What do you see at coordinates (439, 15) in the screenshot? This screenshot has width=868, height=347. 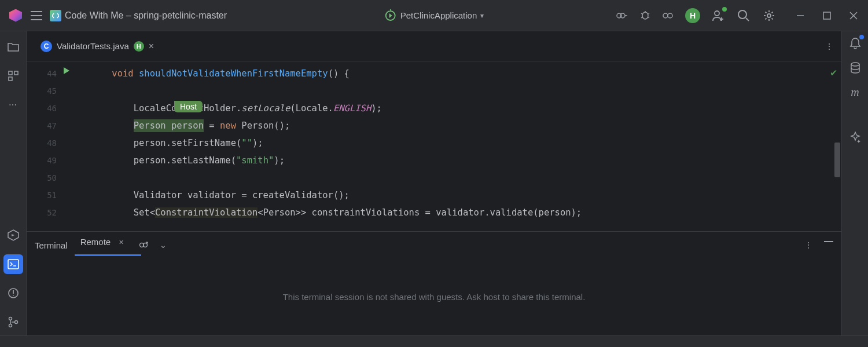 I see `run-config-name: PetClinicApplication` at bounding box center [439, 15].